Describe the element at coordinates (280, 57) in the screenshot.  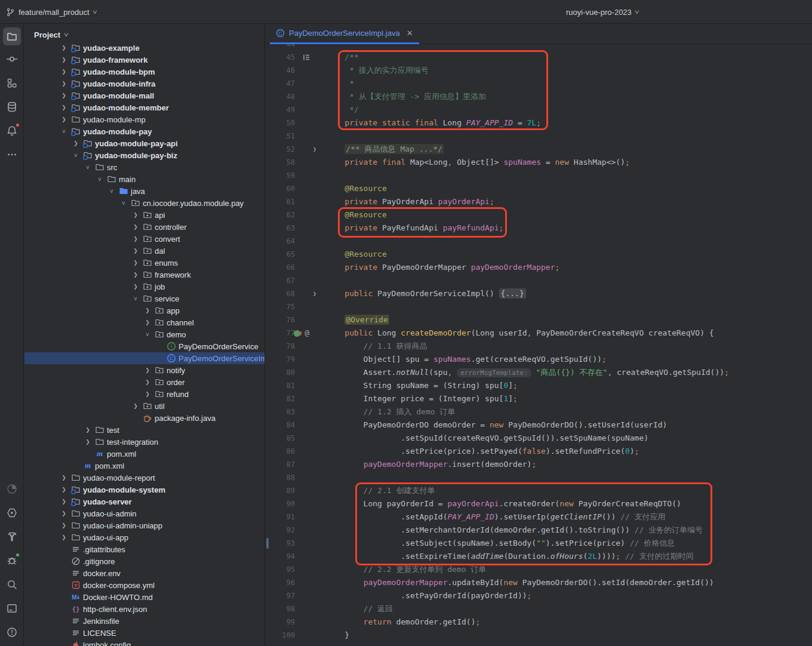
I see `line-number: 45` at that location.